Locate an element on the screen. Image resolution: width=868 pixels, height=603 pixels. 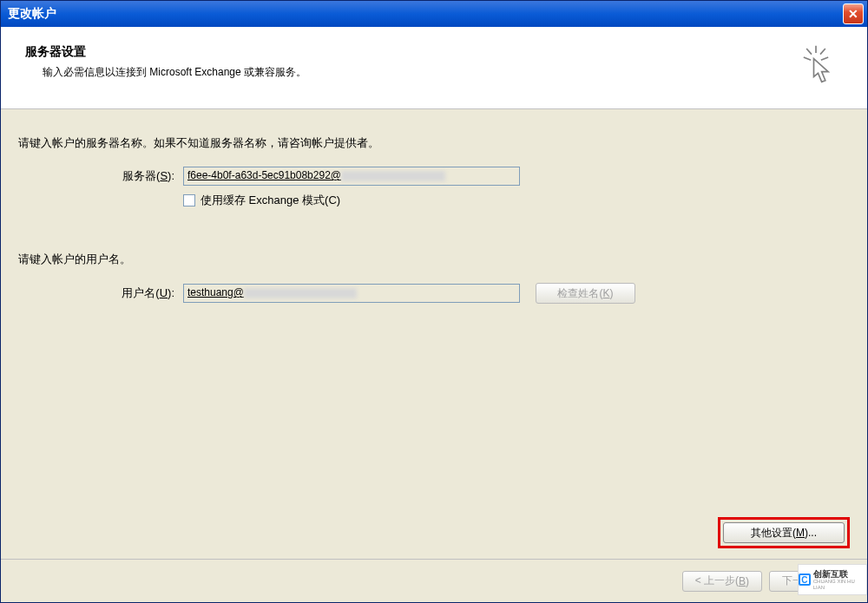
close-button: ✕ is located at coordinates (853, 14).